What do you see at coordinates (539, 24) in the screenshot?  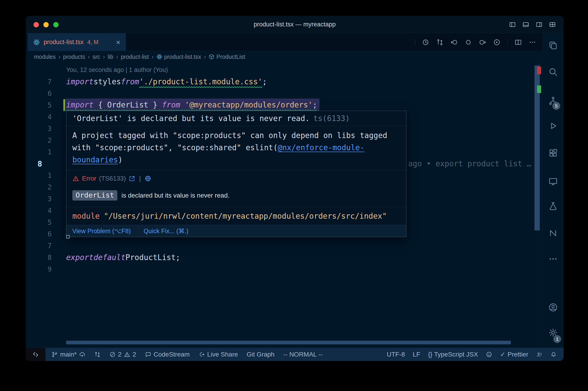 I see `layout-sidebar-right-icon` at bounding box center [539, 24].